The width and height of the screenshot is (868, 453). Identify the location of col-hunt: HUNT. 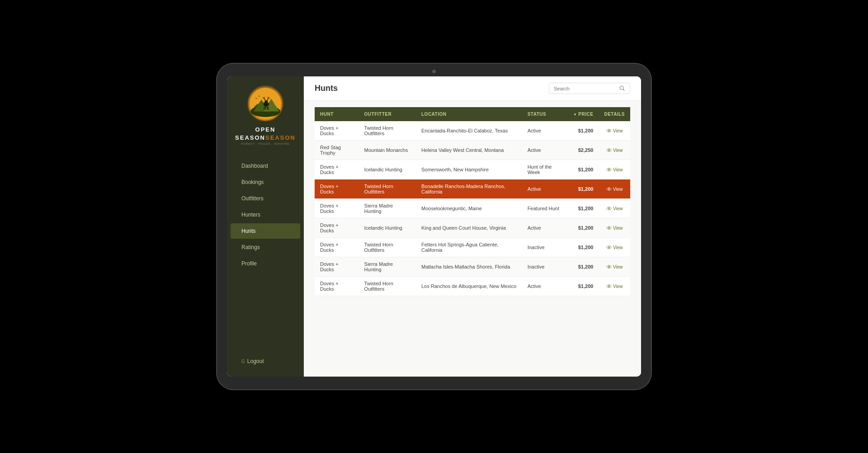
(337, 114).